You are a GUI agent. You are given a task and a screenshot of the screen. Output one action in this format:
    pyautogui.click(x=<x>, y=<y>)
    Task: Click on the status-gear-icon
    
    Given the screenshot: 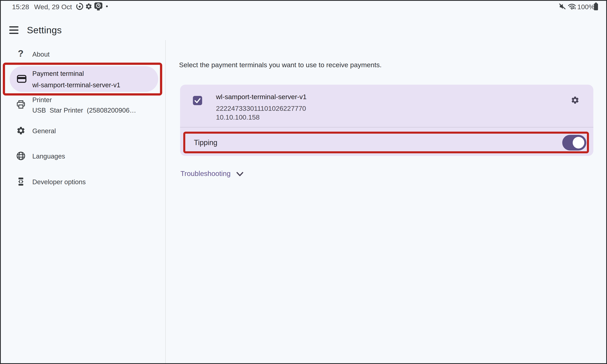 What is the action you would take?
    pyautogui.click(x=89, y=6)
    